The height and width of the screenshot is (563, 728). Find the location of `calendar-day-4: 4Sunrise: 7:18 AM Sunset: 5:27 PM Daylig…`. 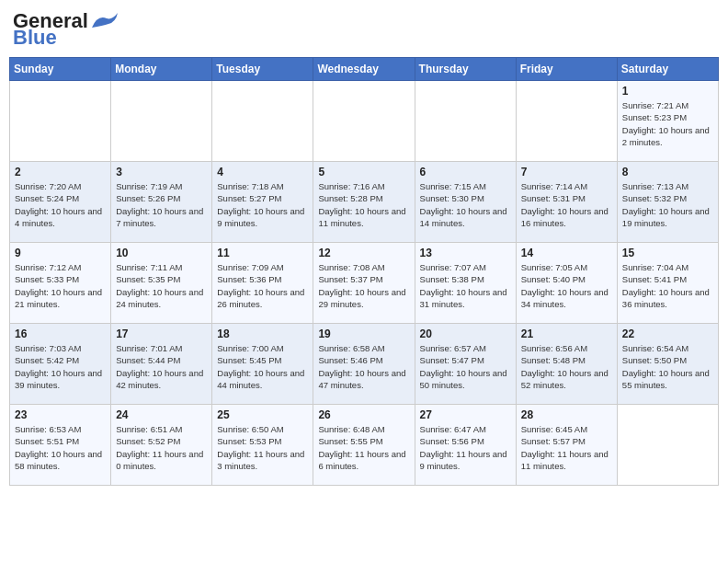

calendar-day-4: 4Sunrise: 7:18 AM Sunset: 5:27 PM Daylig… is located at coordinates (263, 202).